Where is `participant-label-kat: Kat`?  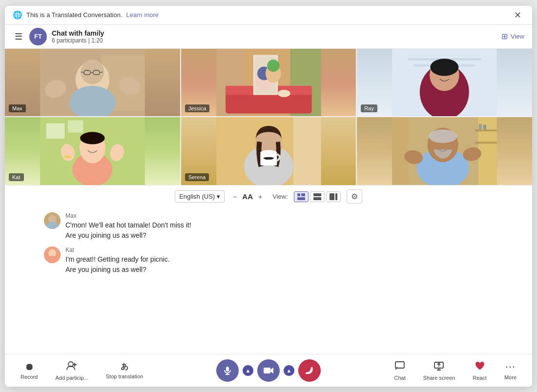
participant-label-kat: Kat is located at coordinates (17, 177).